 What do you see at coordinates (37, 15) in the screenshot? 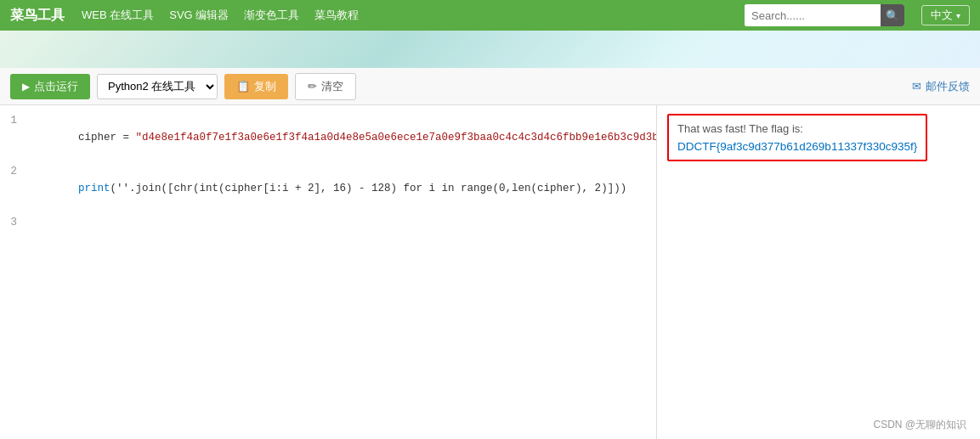
I see `navbar-brand: 菜鸟工具` at bounding box center [37, 15].